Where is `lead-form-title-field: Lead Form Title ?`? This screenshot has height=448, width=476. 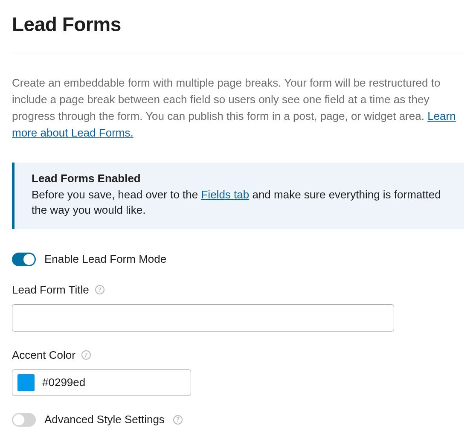
lead-form-title-field: Lead Form Title ? is located at coordinates (238, 307).